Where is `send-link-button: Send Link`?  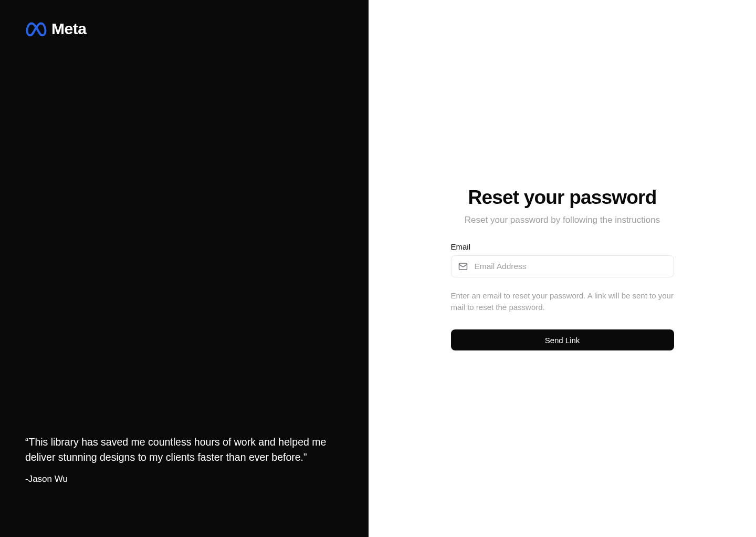
send-link-button: Send Link is located at coordinates (563, 340).